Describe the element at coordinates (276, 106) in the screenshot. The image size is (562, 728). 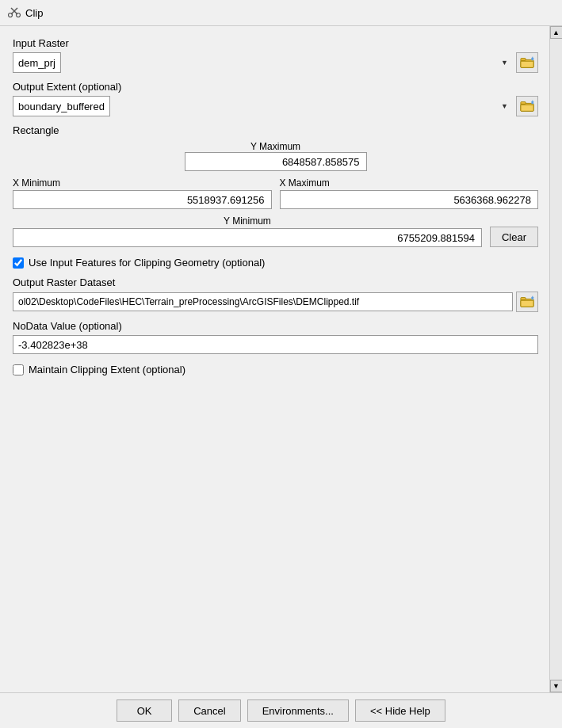
I see `output-extent-row: boundary_buffered` at that location.